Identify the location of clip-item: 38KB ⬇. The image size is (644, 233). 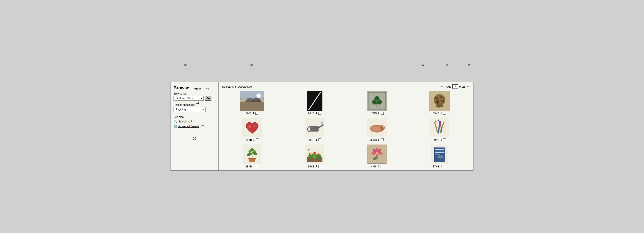
(377, 130).